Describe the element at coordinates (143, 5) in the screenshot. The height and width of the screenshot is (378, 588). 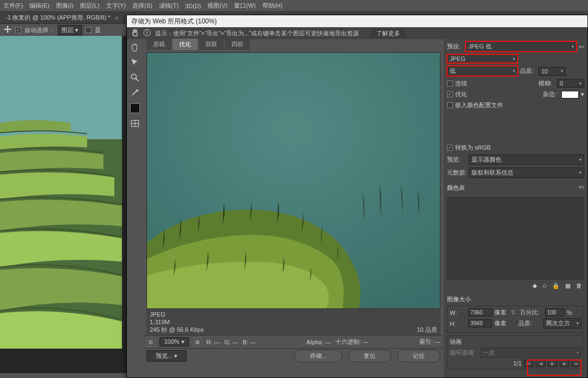
I see `menu-select: 选择(S)` at that location.